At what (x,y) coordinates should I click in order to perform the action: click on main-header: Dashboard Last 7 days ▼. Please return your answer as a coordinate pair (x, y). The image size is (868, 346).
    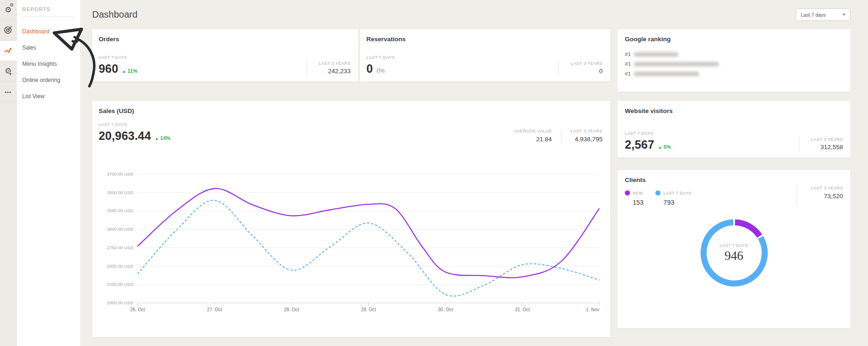
    Looking at the image, I should click on (472, 15).